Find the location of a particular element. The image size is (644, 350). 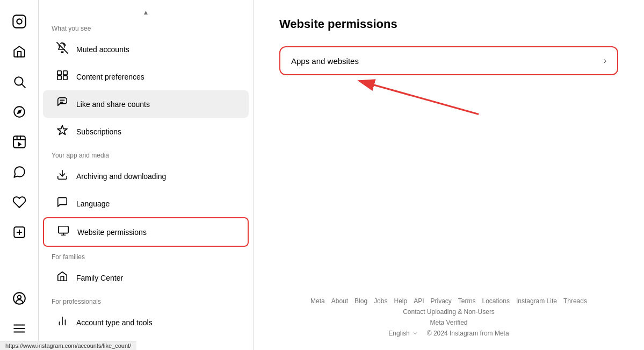

icon-bar is located at coordinates (19, 175).